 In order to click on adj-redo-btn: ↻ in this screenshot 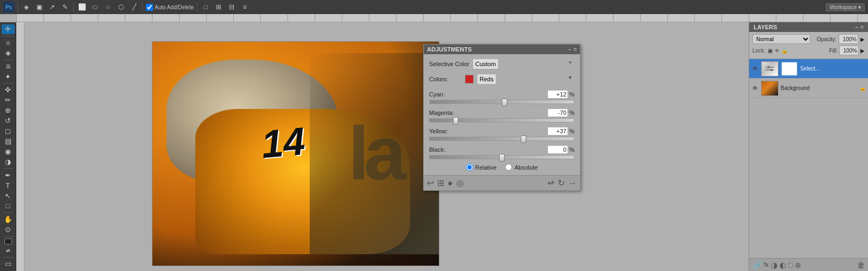, I will do `click(561, 183)`.